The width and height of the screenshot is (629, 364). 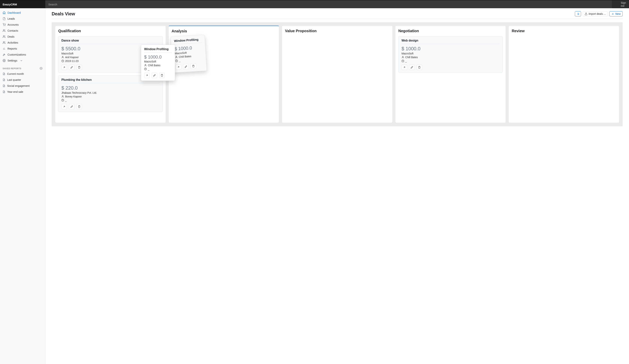 What do you see at coordinates (41, 68) in the screenshot?
I see `add-report-icon` at bounding box center [41, 68].